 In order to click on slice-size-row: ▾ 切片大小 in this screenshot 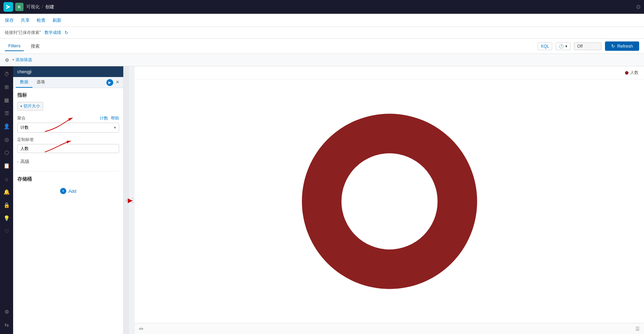, I will do `click(68, 106)`.